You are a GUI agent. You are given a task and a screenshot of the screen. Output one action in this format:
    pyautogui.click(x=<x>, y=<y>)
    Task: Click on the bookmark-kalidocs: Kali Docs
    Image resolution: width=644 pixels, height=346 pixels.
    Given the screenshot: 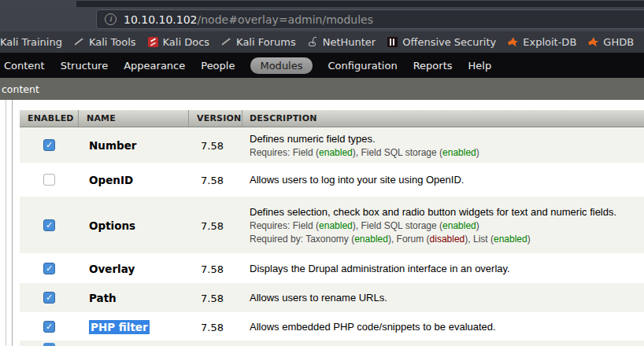 What is the action you would take?
    pyautogui.click(x=180, y=42)
    